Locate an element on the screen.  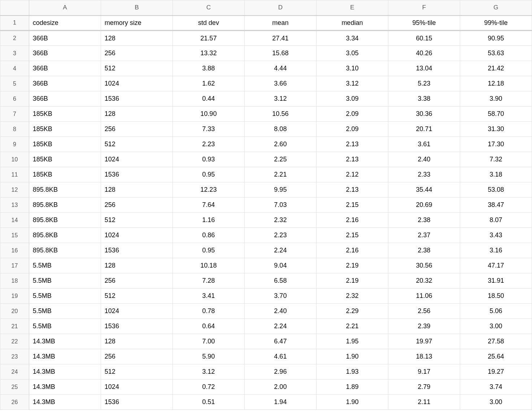
cell-B16: 1536 is located at coordinates (136, 251).